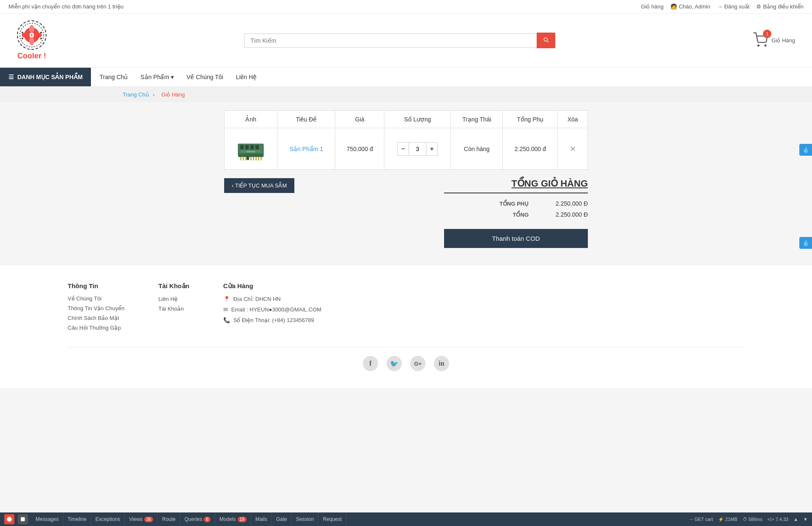 The image size is (812, 526). What do you see at coordinates (406, 7) in the screenshot?
I see `top-bar: Miễn phí vận chuyển cho đơn hàng trên 1 …` at bounding box center [406, 7].